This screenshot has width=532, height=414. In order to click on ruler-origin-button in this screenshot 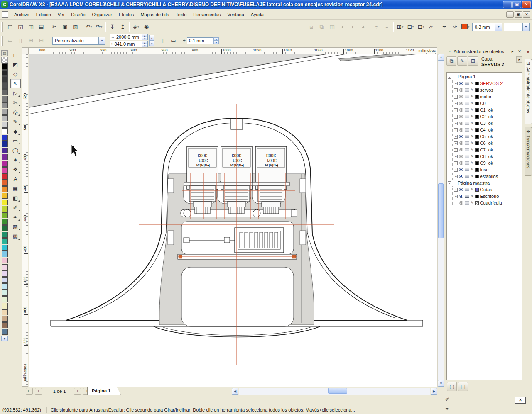, I will do `click(25, 51)`.